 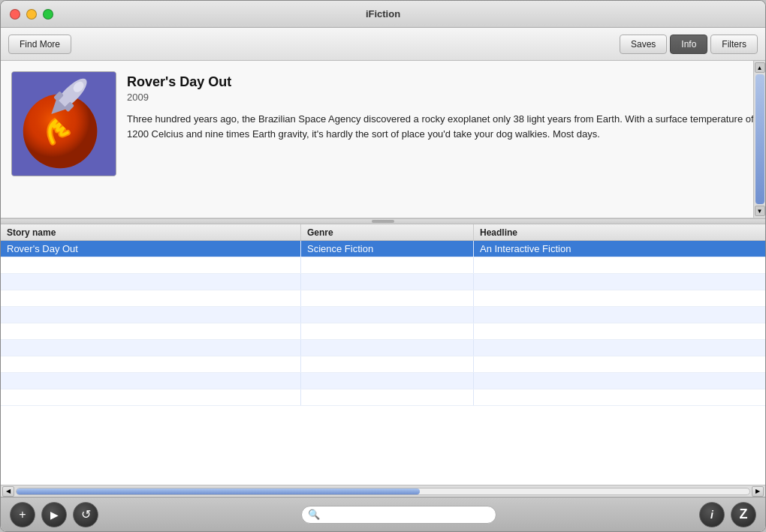 What do you see at coordinates (620, 249) in the screenshot?
I see `cell-headline: An Interactive Fiction` at bounding box center [620, 249].